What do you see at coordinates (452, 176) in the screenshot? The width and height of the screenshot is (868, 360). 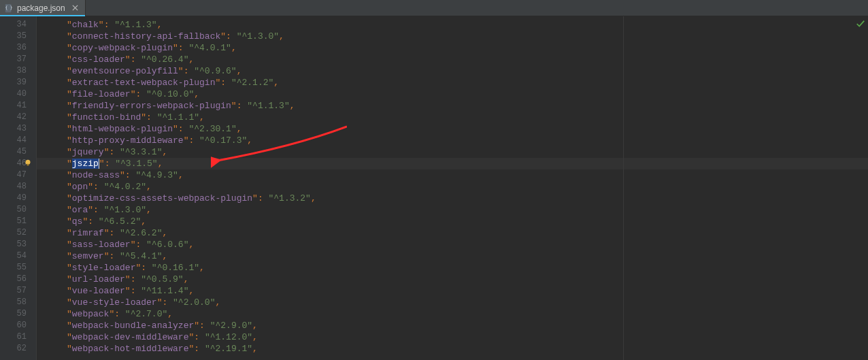 I see `code-line: "node-sass": "^4.9.3",` at bounding box center [452, 176].